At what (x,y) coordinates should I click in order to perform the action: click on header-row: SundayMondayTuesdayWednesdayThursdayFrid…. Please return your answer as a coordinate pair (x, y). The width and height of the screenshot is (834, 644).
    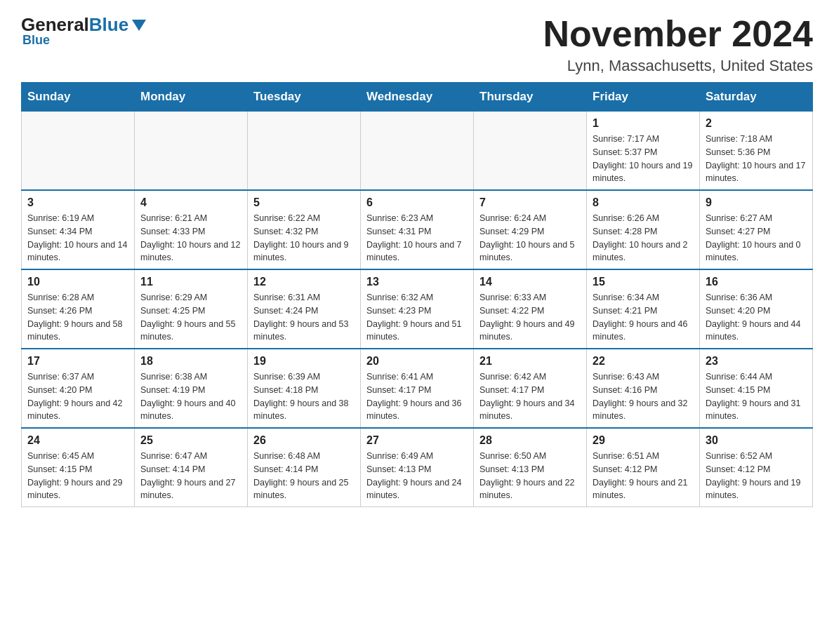
    Looking at the image, I should click on (417, 97).